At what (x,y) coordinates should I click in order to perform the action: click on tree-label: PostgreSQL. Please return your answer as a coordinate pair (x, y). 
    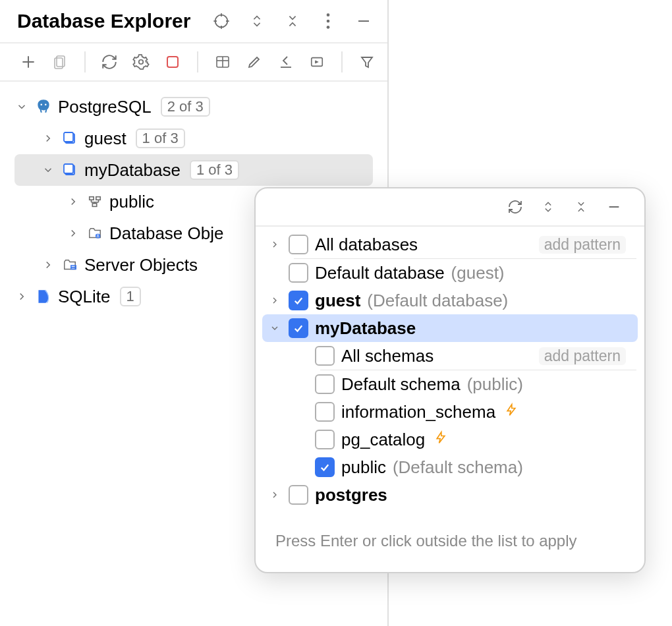
    Looking at the image, I should click on (105, 107).